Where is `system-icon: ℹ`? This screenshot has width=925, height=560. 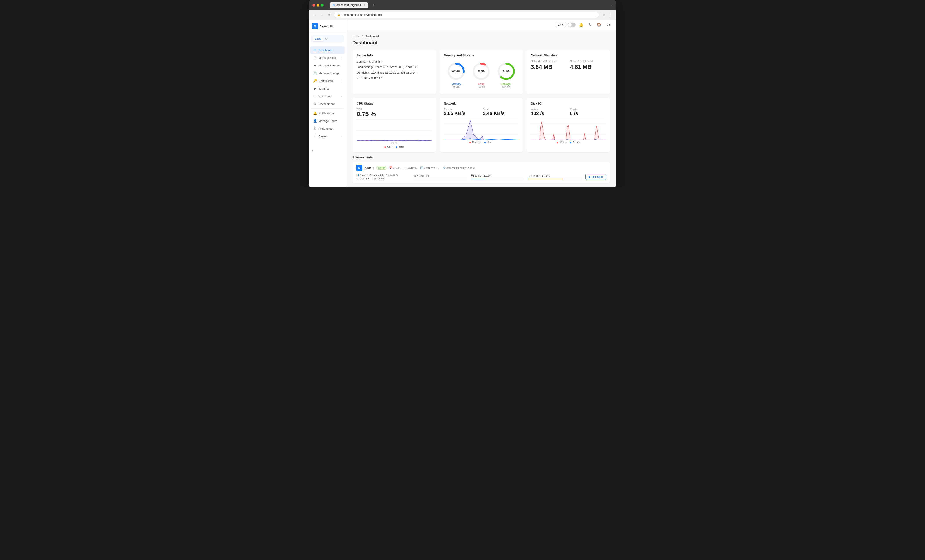
system-icon: ℹ is located at coordinates (315, 136).